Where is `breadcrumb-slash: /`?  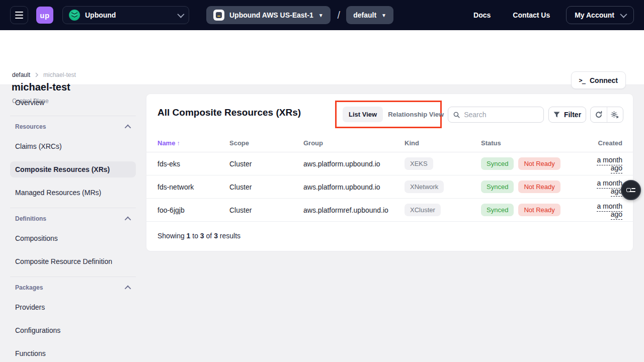 breadcrumb-slash: / is located at coordinates (339, 15).